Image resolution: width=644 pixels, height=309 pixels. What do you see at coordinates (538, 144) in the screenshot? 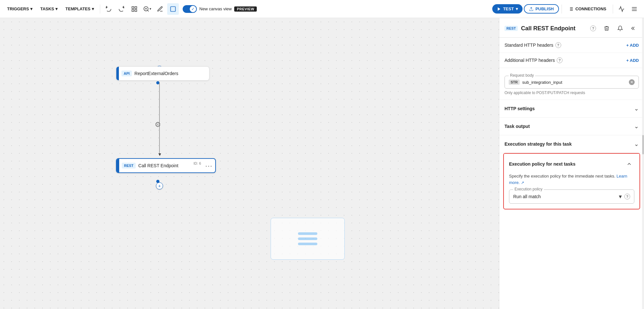
I see `exec-strategy-label: Execution strategy for this task` at bounding box center [538, 144].